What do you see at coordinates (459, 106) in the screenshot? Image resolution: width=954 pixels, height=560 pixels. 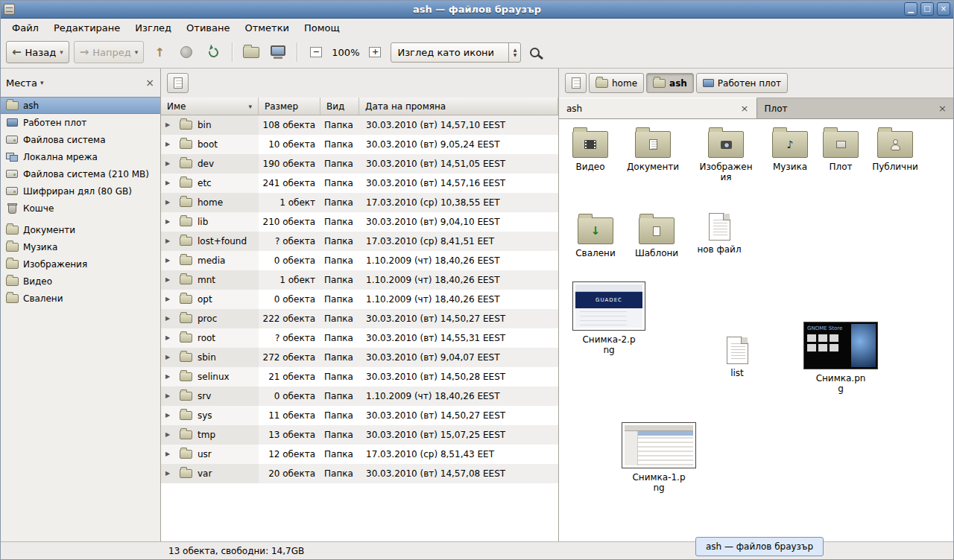 I see `column-header-modified: Дата на промяна` at bounding box center [459, 106].